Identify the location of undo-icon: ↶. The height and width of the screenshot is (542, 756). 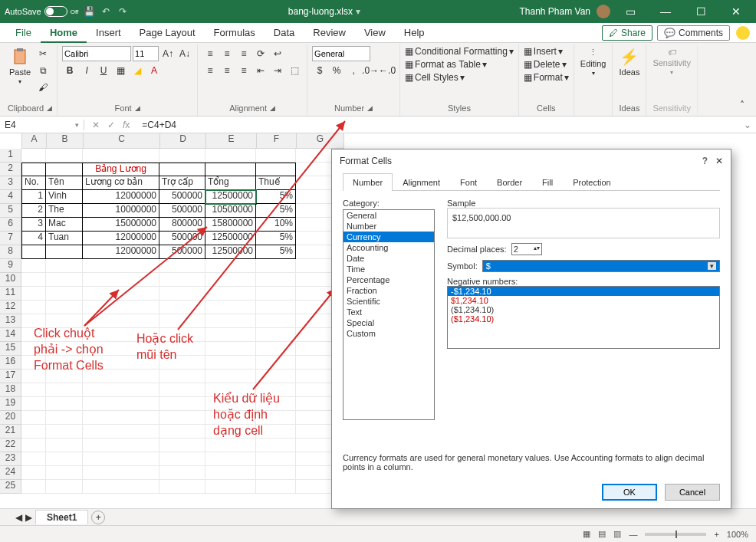
(106, 11).